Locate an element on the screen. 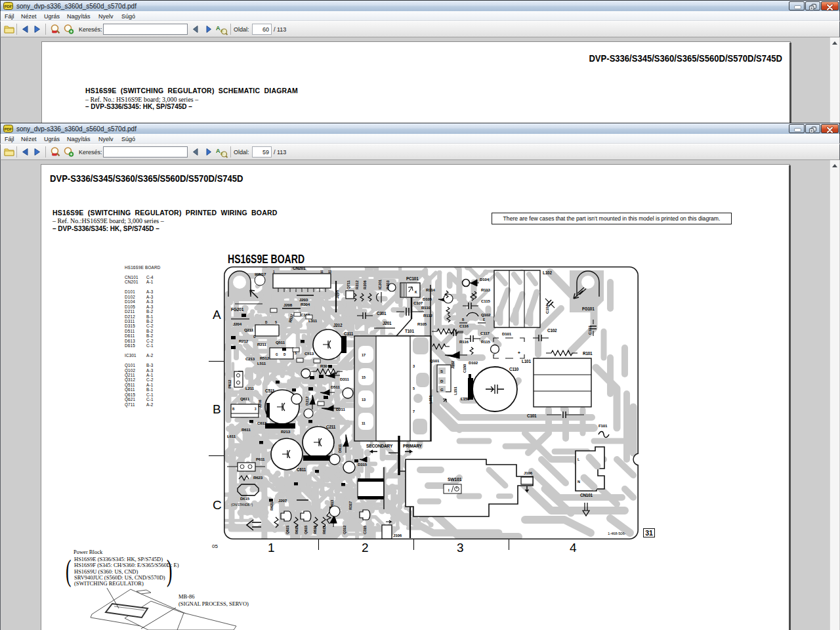  svg-text: R616 is located at coordinates (315, 530).